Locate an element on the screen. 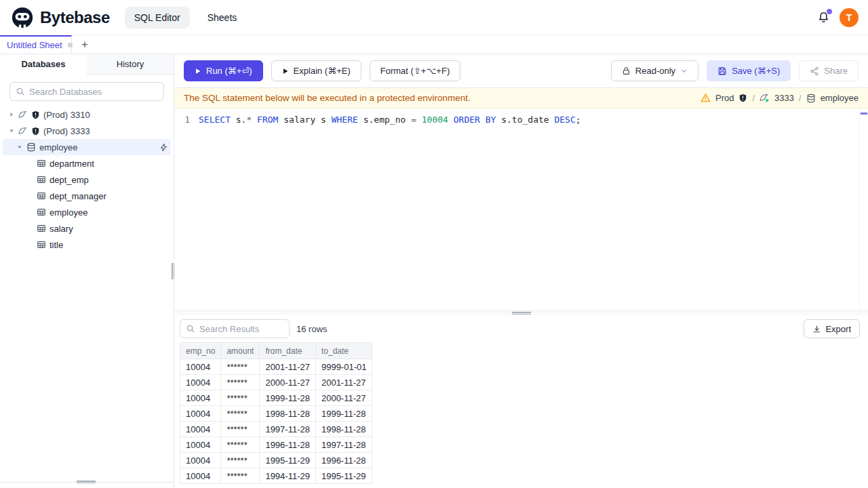 Image resolution: width=868 pixels, height=488 pixels. sql-token: 10004 is located at coordinates (435, 119).